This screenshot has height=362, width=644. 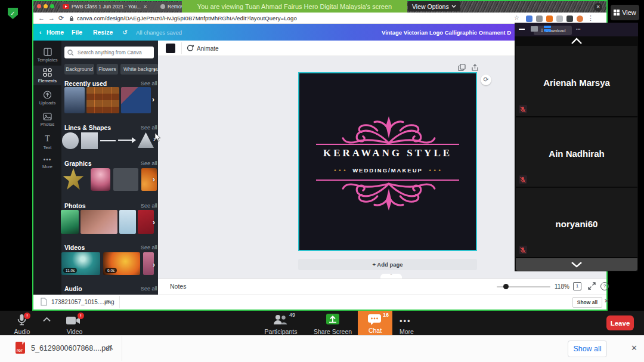 I want to click on participant-tile: Arienah Marsya, so click(x=577, y=81).